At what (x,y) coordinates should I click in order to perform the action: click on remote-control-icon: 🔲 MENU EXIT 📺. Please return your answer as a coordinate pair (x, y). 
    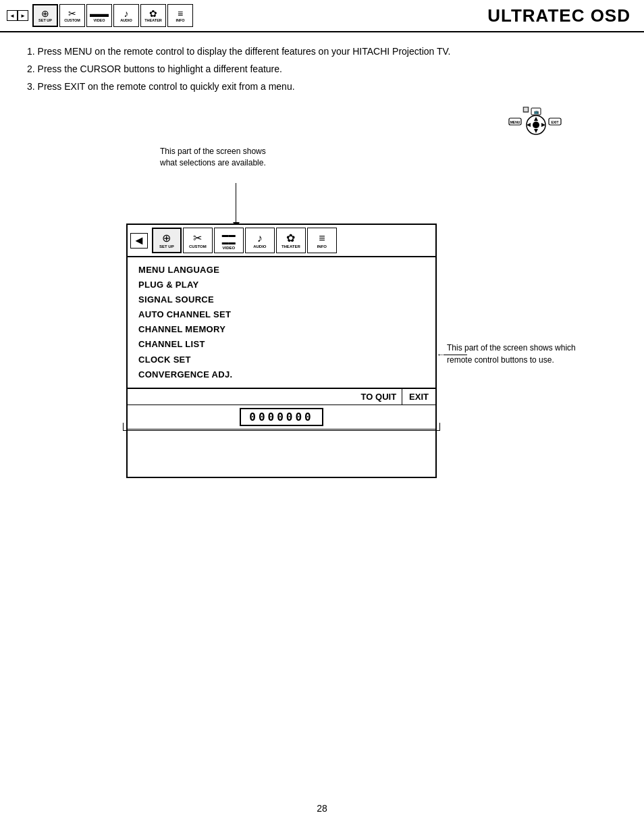
    Looking at the image, I should click on (535, 128).